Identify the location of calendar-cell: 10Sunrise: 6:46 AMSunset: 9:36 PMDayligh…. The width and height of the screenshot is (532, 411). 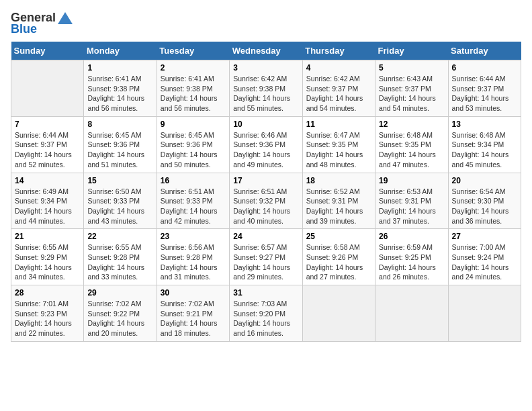
(266, 144).